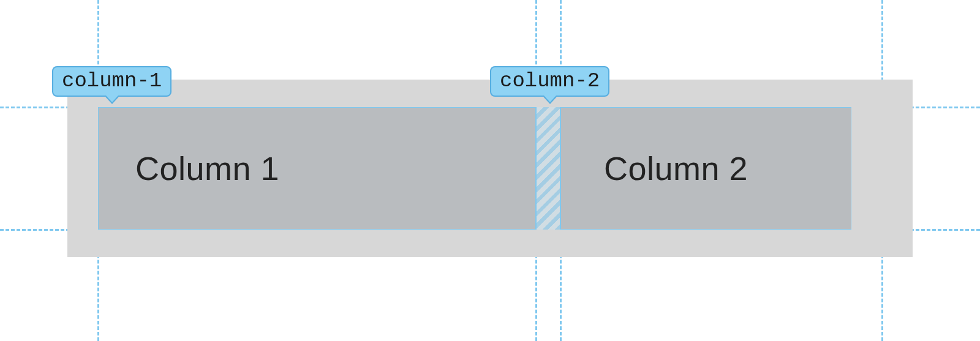  I want to click on grid-track-badge-column-1: column-1, so click(111, 81).